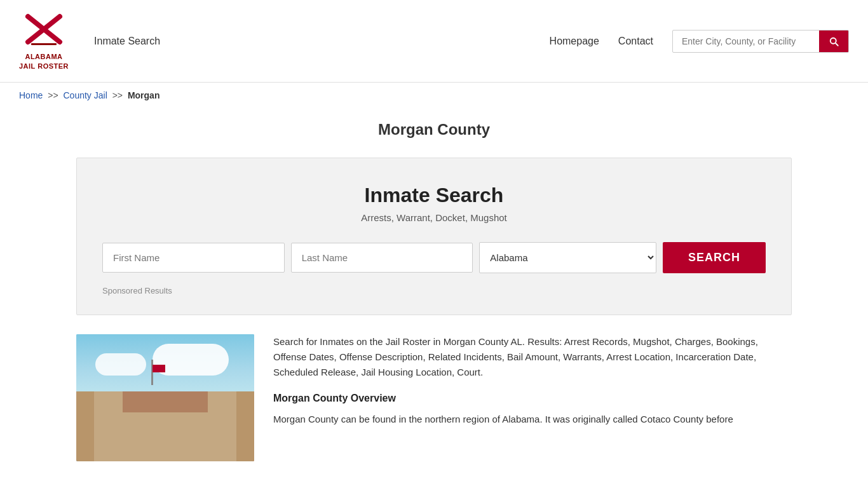 The width and height of the screenshot is (868, 488). I want to click on page-title: Morgan County, so click(434, 133).